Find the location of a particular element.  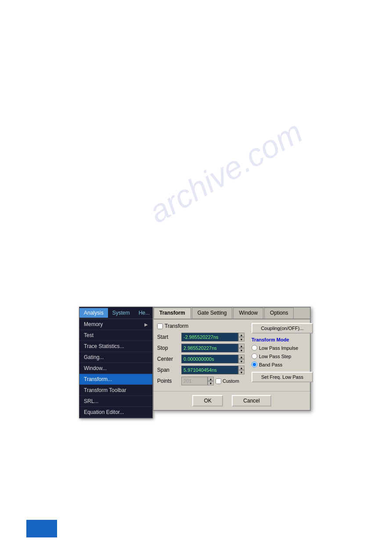

span-input is located at coordinates (210, 370).